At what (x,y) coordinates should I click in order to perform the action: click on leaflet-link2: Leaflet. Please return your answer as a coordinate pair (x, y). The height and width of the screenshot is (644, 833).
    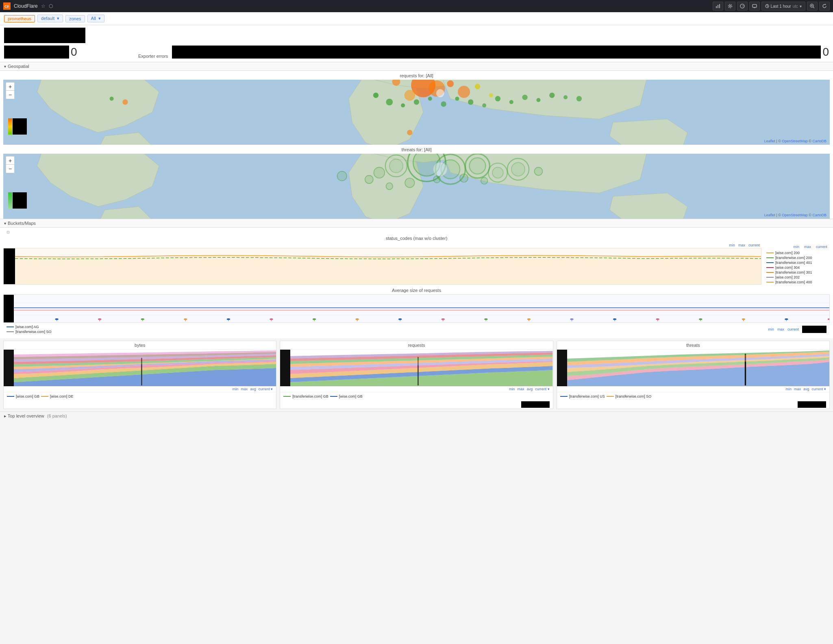
    Looking at the image, I should click on (770, 215).